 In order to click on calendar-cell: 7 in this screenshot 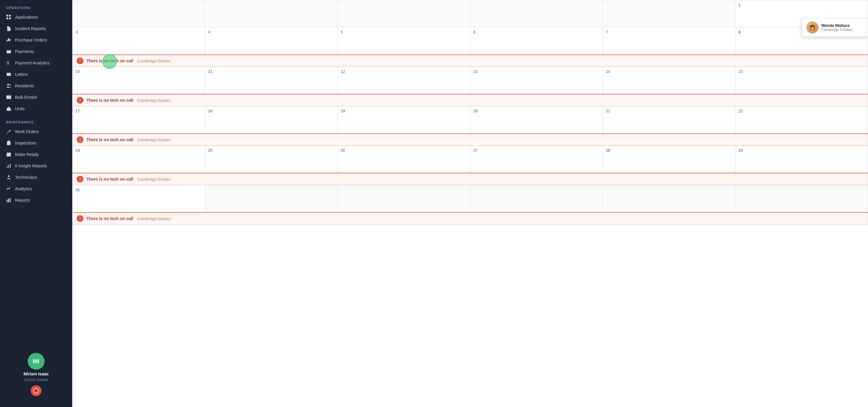, I will do `click(669, 41)`.